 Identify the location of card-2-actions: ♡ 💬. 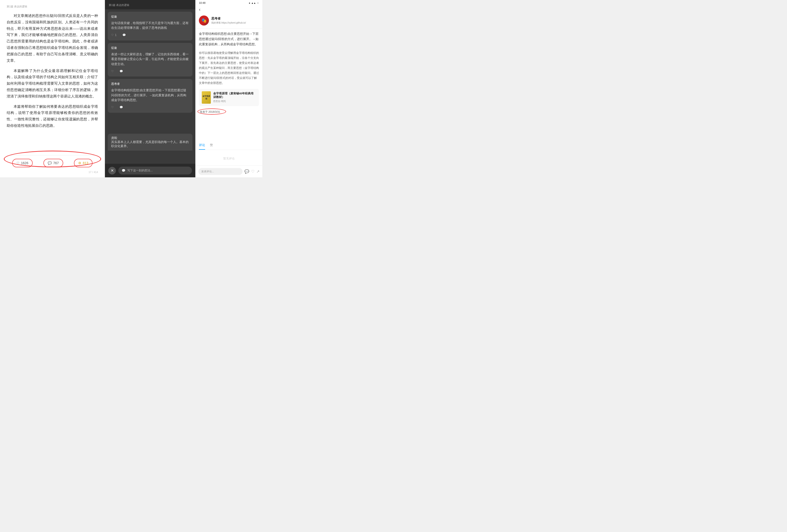
(150, 71).